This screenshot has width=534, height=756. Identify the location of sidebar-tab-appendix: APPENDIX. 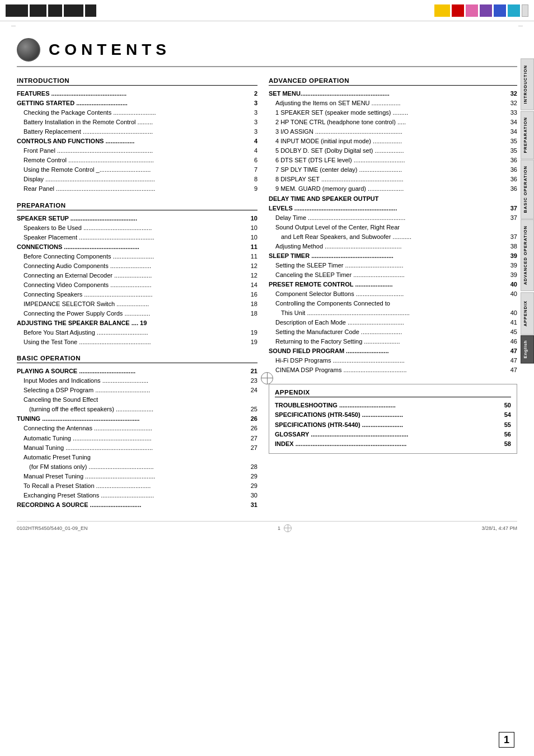
(527, 313).